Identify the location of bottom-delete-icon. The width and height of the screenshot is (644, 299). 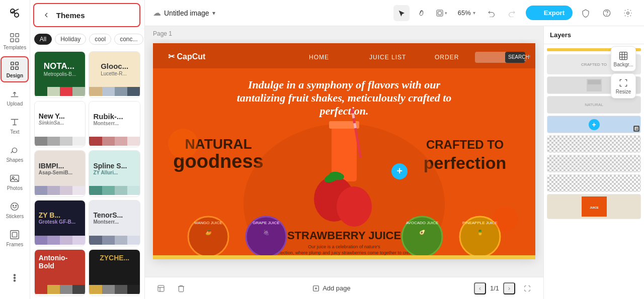
(181, 288).